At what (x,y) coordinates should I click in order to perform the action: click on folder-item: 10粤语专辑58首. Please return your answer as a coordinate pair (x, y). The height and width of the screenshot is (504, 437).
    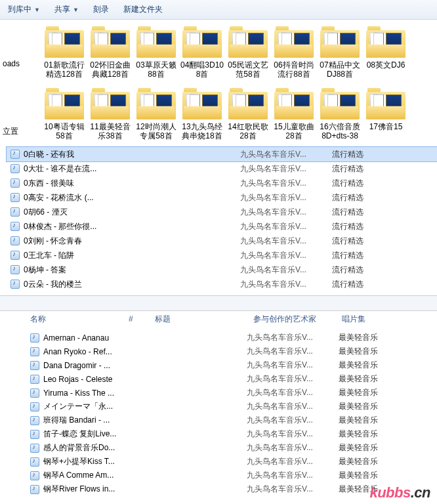
    Looking at the image, I should click on (64, 114).